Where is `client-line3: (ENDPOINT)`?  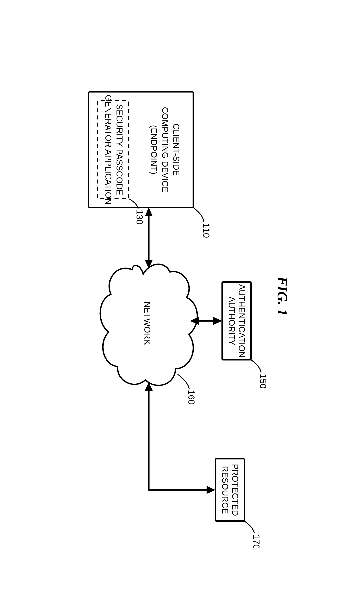 client-line3: (ENDPOINT) is located at coordinates (154, 150).